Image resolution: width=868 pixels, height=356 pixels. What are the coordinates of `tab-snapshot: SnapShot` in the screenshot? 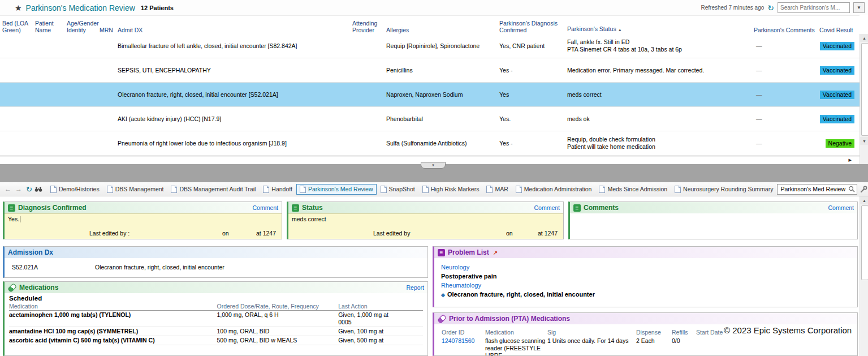 It's located at (398, 189).